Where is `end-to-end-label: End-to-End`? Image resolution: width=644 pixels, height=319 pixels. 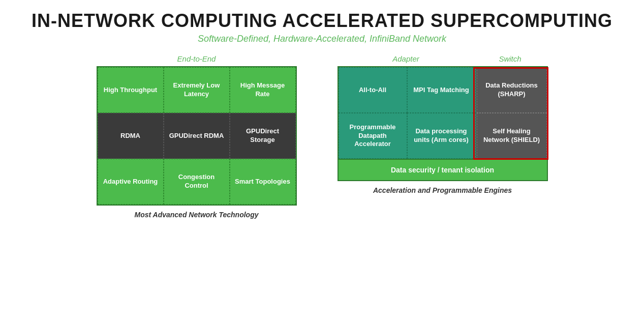
end-to-end-label: End-to-End is located at coordinates (197, 59).